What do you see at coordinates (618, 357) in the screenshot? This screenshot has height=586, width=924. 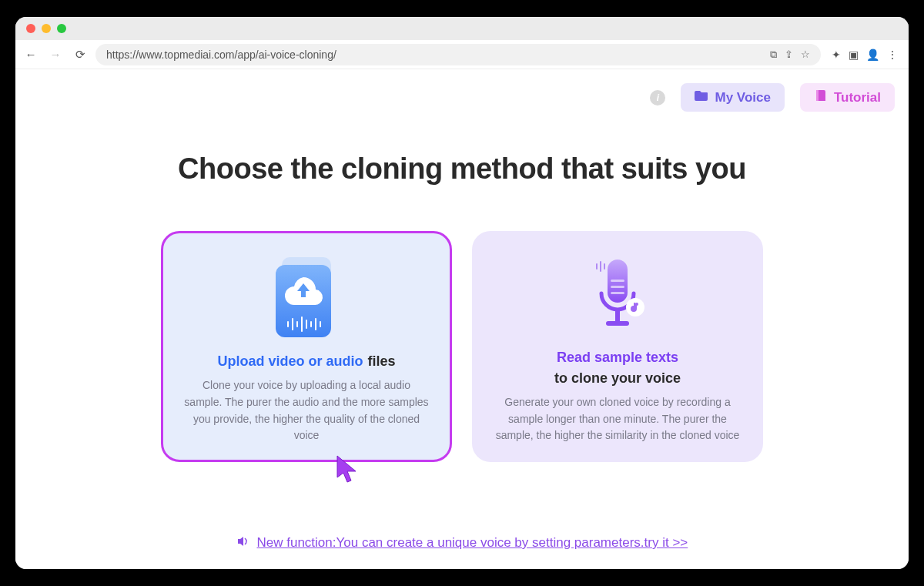 I see `record-title-highlight: Read sample texts` at bounding box center [618, 357].